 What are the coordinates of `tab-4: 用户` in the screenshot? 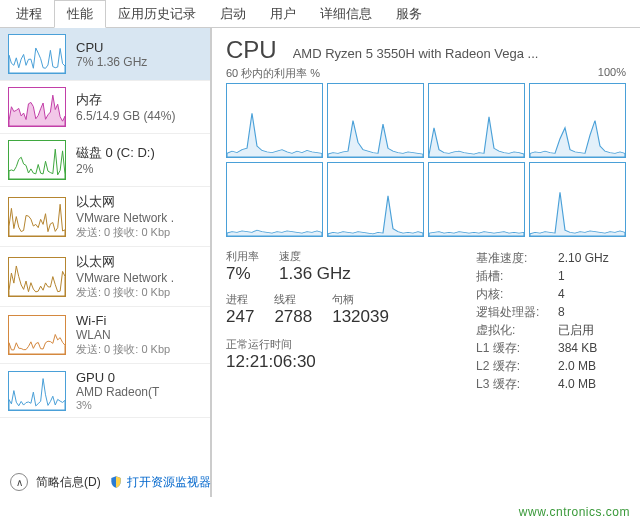 It's located at (283, 14).